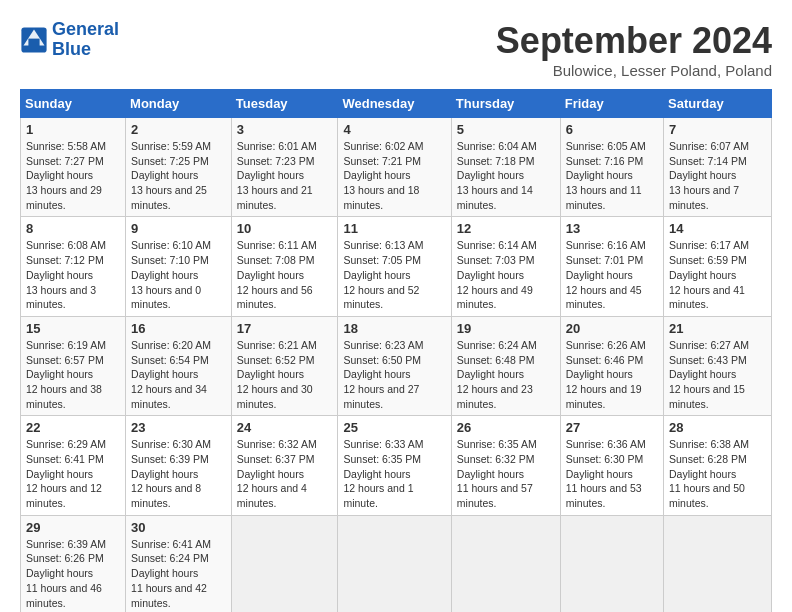 The image size is (792, 612). What do you see at coordinates (383, 474) in the screenshot?
I see `cell-info: Sunrise: 6:33 AMSunset: 6:35 PMDaylight …` at bounding box center [383, 474].